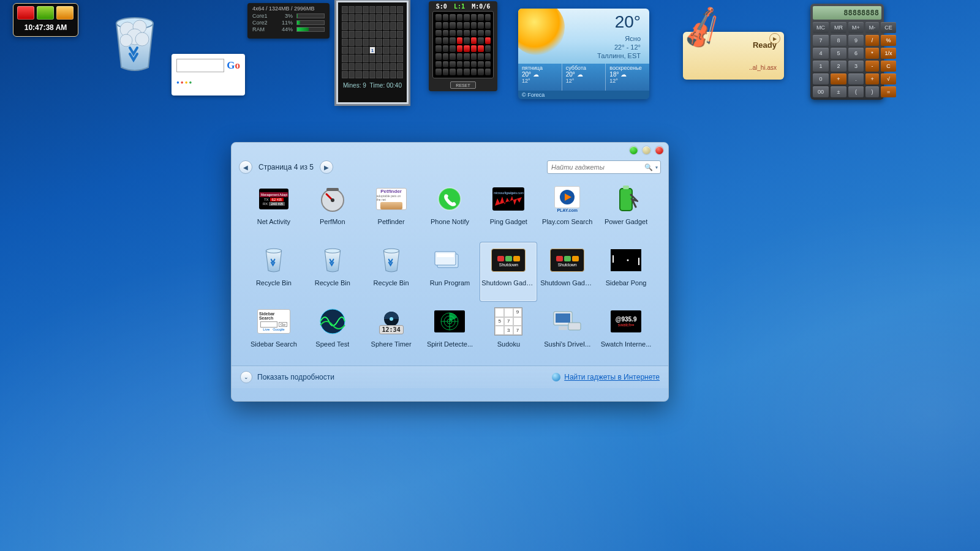 The height and width of the screenshot is (551, 980). Describe the element at coordinates (584, 77) in the screenshot. I see `forecast-day: суббота20° ☁12°` at that location.